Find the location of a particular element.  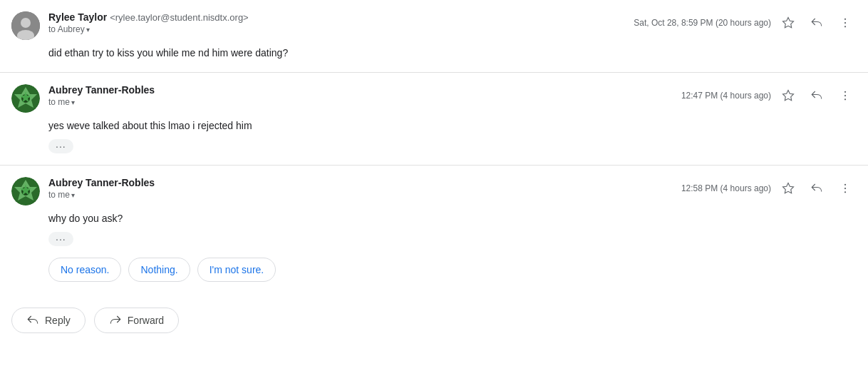

sender-email-1: <rylee.taylor@student.nisdtx.org> is located at coordinates (180, 17).